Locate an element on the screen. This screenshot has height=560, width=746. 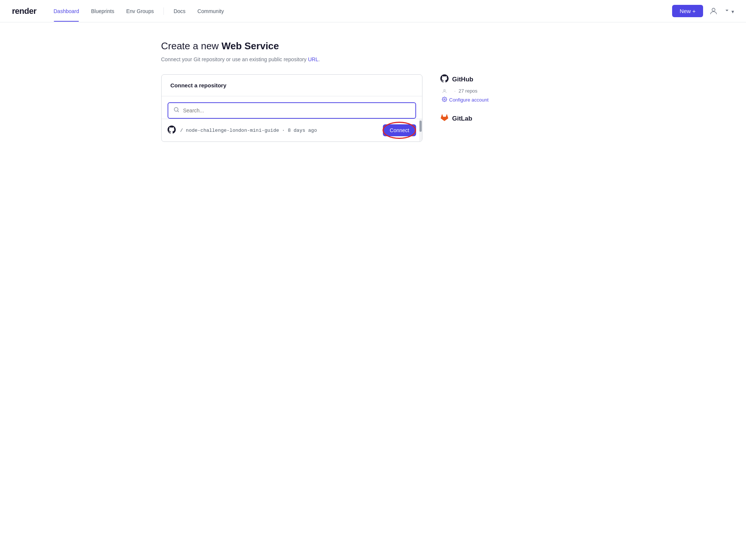
repo-info: / node-challenge-london-mini-guide · 8 d… is located at coordinates (280, 131).